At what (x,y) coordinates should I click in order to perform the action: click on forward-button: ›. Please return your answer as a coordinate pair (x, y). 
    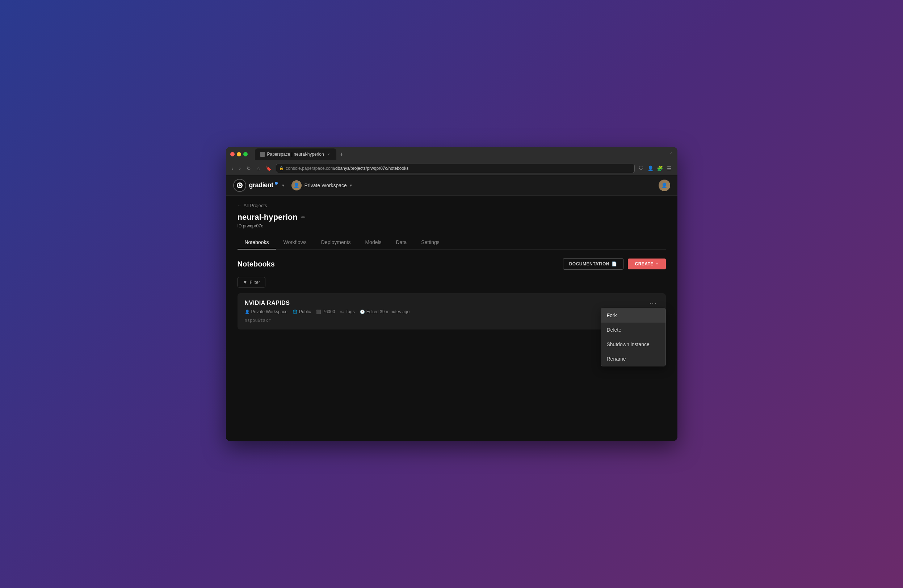
    Looking at the image, I should click on (240, 168).